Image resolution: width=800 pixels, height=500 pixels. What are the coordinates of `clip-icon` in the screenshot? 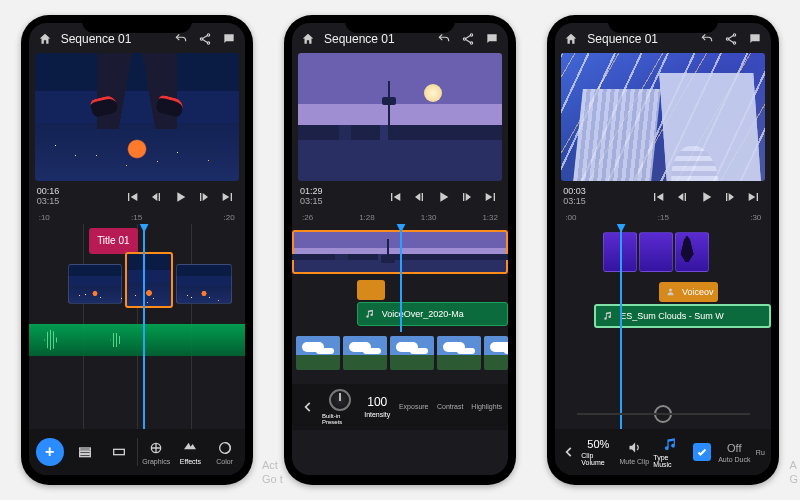 It's located at (119, 452).